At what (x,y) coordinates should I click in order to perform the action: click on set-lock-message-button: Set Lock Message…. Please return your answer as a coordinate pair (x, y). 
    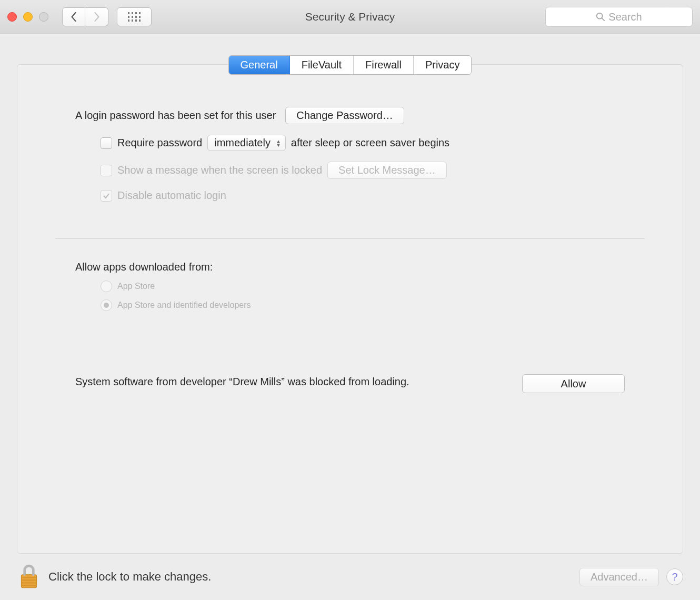
    Looking at the image, I should click on (387, 171).